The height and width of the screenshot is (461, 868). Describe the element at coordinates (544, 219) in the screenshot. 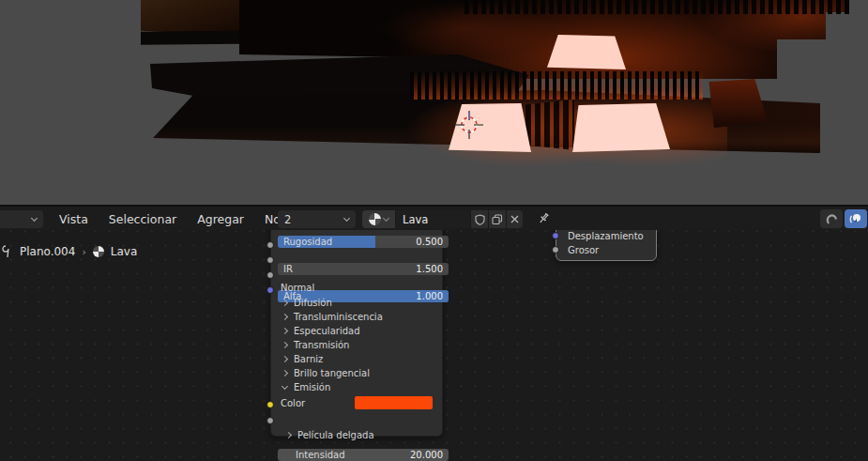

I see `pin-icon` at that location.